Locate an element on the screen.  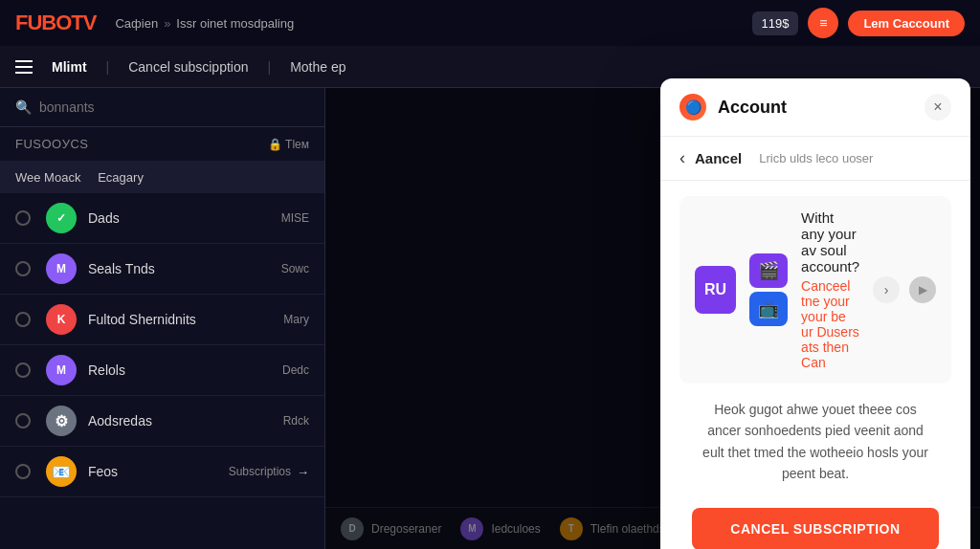
breadcrumb-end: Issr oinet mosdpaling is located at coordinates (235, 23).